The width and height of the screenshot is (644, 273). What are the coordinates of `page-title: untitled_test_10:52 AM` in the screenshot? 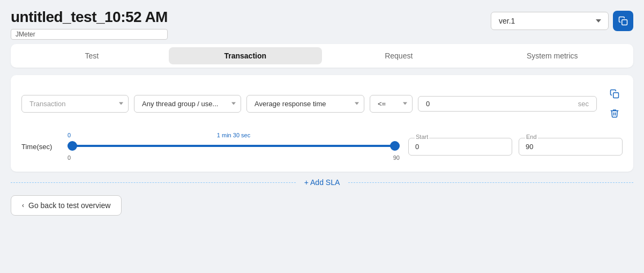 It's located at (89, 17).